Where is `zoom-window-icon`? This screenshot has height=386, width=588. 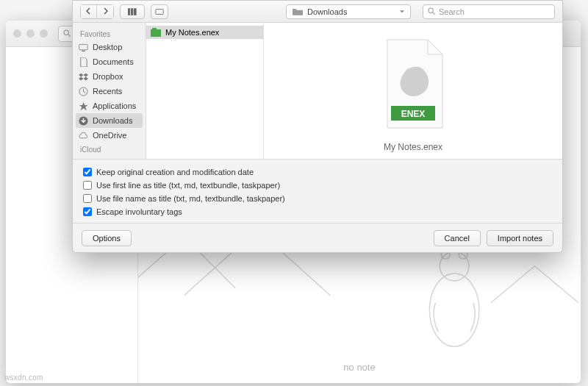 zoom-window-icon is located at coordinates (44, 34).